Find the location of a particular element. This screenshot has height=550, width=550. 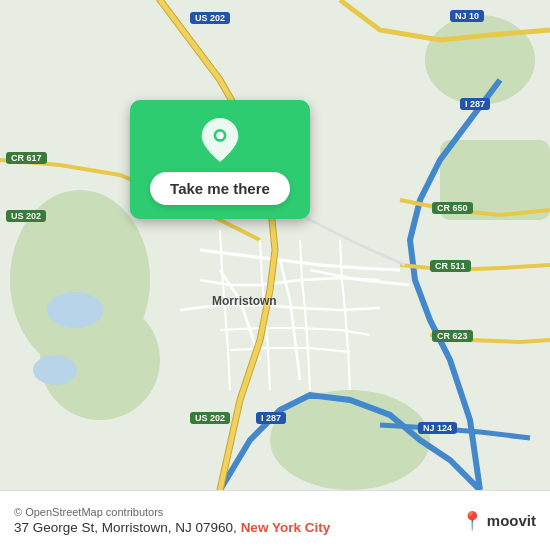

route-badge-nj10: NJ 10 is located at coordinates (467, 16).